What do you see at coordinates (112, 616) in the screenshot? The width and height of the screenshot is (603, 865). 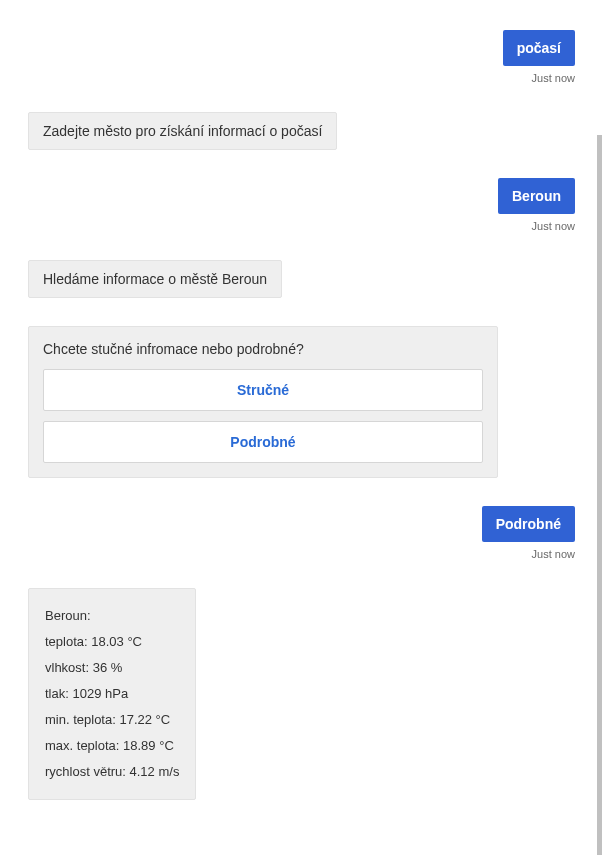 I see `detail-city: Beroun:` at bounding box center [112, 616].